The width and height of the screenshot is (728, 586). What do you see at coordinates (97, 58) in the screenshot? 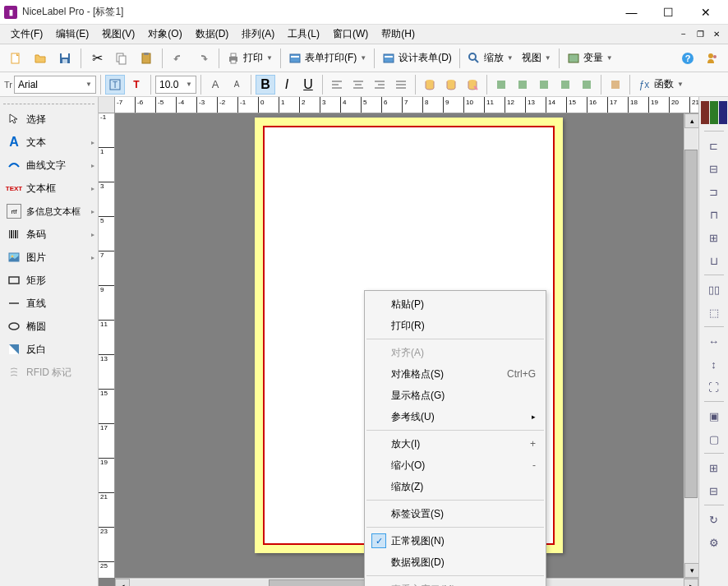
I see `cut-button: ✂` at bounding box center [97, 58].